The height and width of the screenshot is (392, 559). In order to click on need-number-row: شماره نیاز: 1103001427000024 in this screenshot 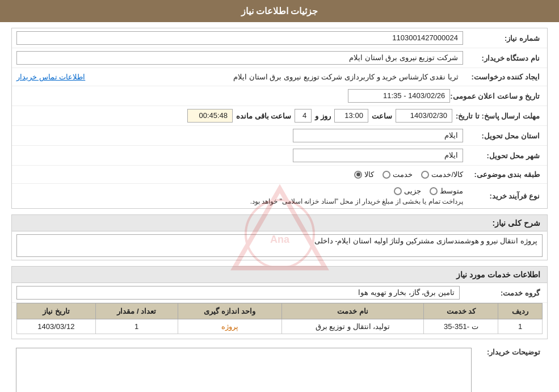, I will do `click(279, 39)`.